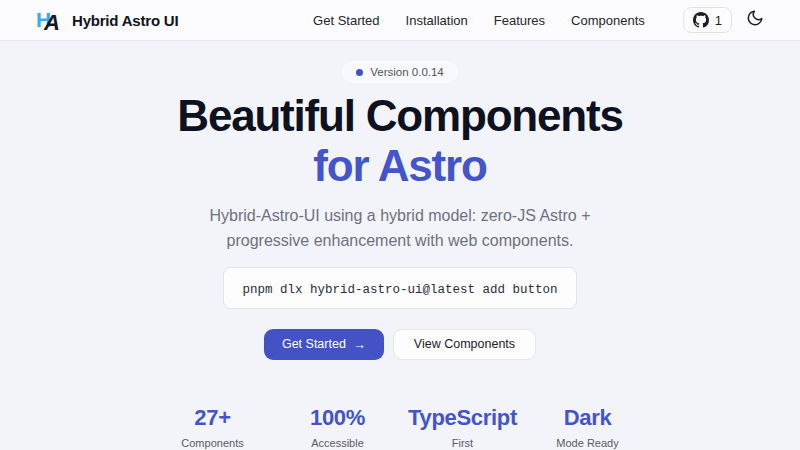 The width and height of the screenshot is (800, 450). I want to click on nav-link-get-started: Get Started, so click(346, 20).